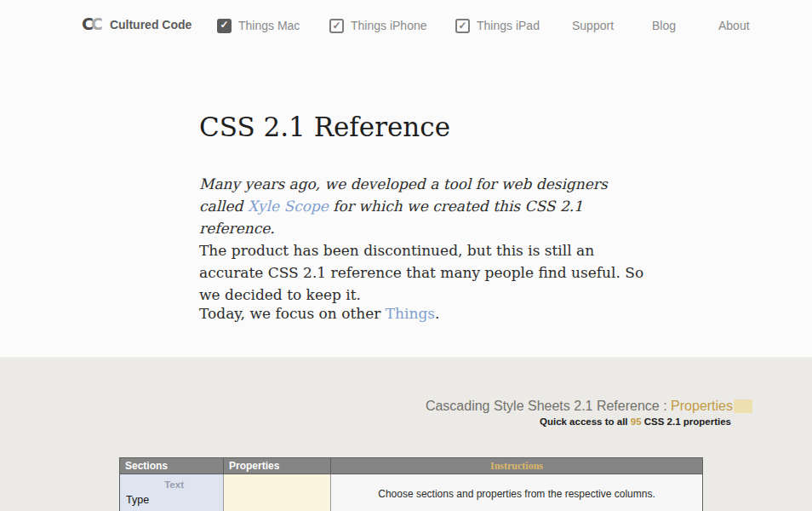 Image resolution: width=812 pixels, height=511 pixels. What do you see at coordinates (389, 26) in the screenshot?
I see `nav-label: Things iPhone` at bounding box center [389, 26].